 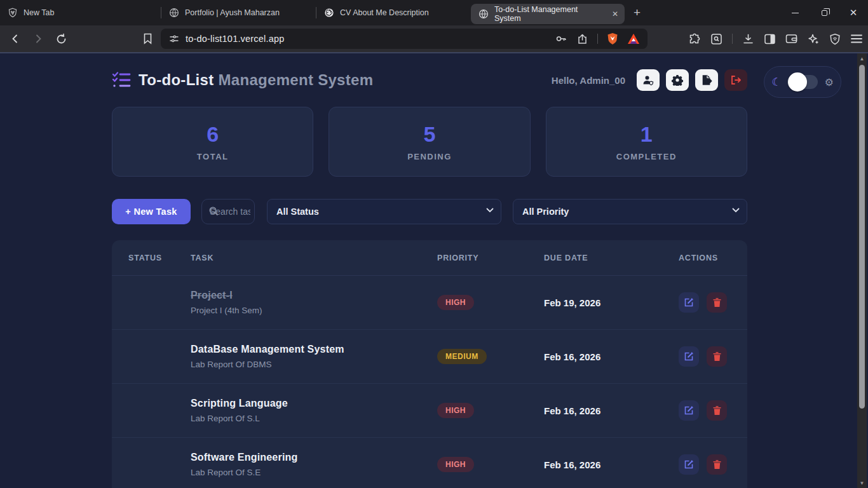 I want to click on table-row: Project-I Project I (4th Sem) HIGH Feb 1…, so click(x=430, y=302).